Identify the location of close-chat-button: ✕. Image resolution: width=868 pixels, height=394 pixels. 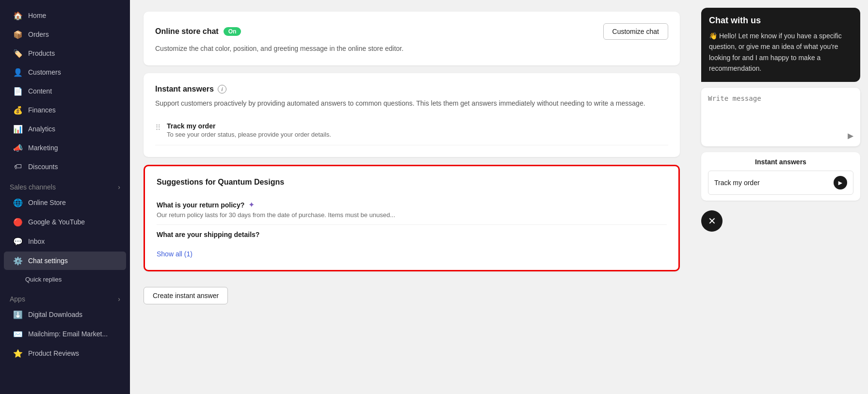
(712, 221).